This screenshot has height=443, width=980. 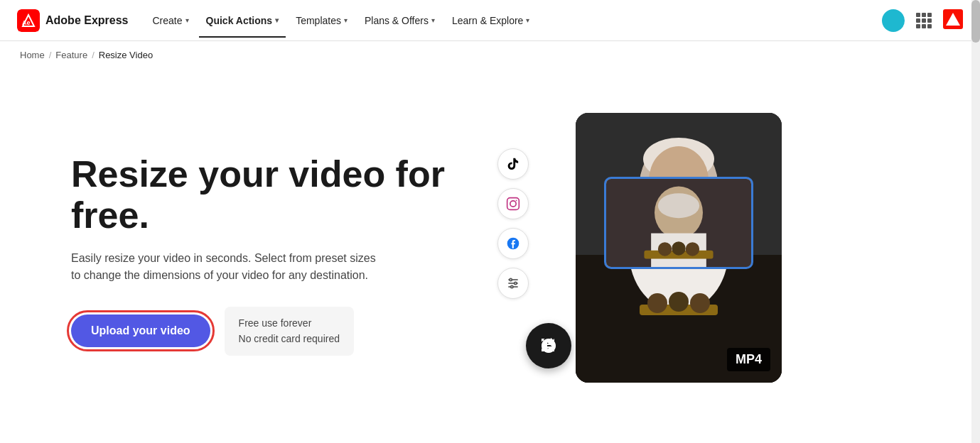 What do you see at coordinates (399, 21) in the screenshot?
I see `nav-plans: Plans & Offers ▾` at bounding box center [399, 21].